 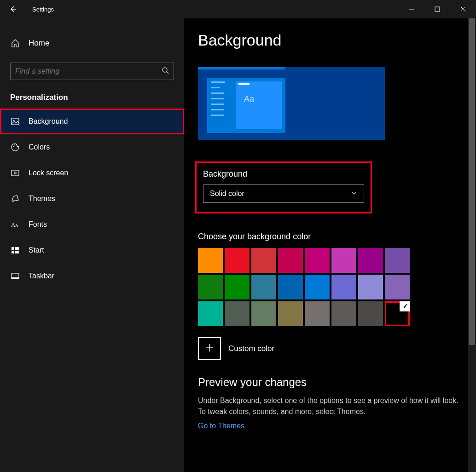 I want to click on close-button, so click(x=463, y=9).